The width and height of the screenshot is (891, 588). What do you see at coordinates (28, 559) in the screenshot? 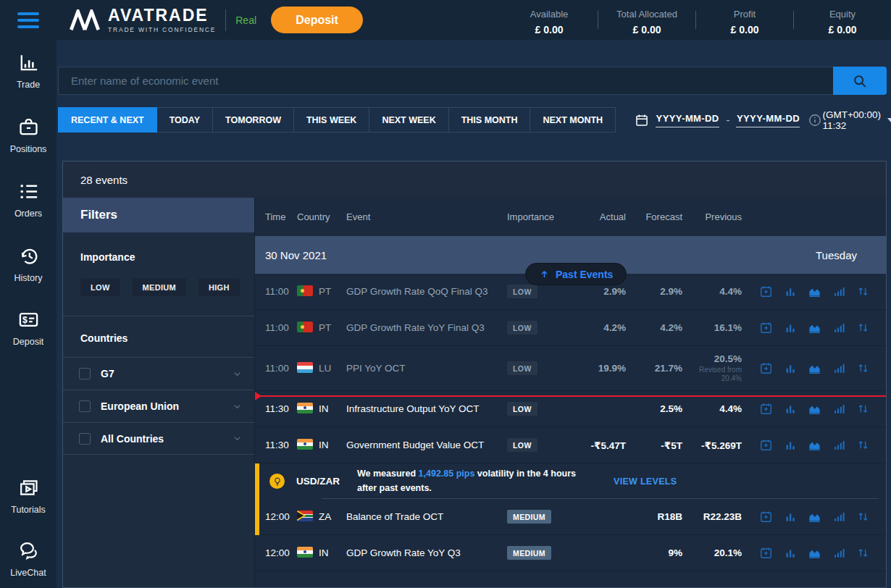
I see `sidebar-item-livechat: LiveChat` at bounding box center [28, 559].